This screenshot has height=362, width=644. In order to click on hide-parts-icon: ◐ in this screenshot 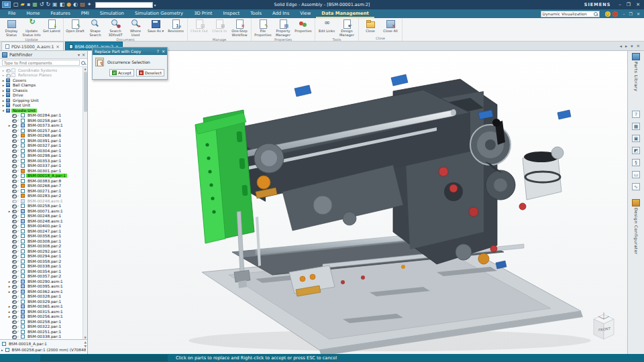, I will do `click(75, 5)`.